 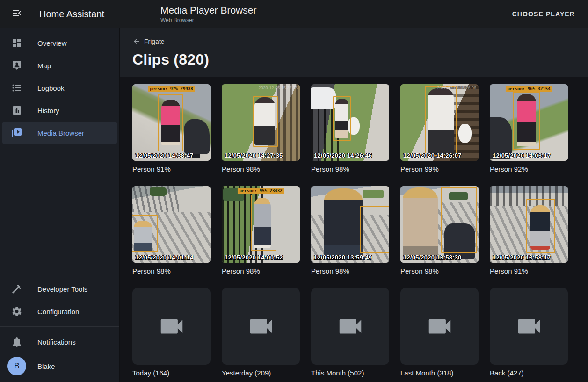 I want to click on sidebar-item-logbook: Logbook, so click(x=60, y=88).